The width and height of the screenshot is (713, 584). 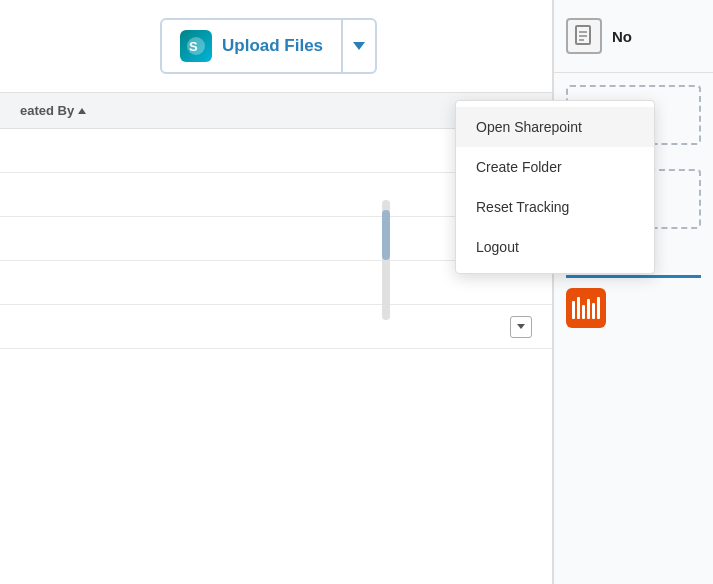 What do you see at coordinates (555, 127) in the screenshot?
I see `dropdown-item-open-sharepoint: Open Sharepoint` at bounding box center [555, 127].